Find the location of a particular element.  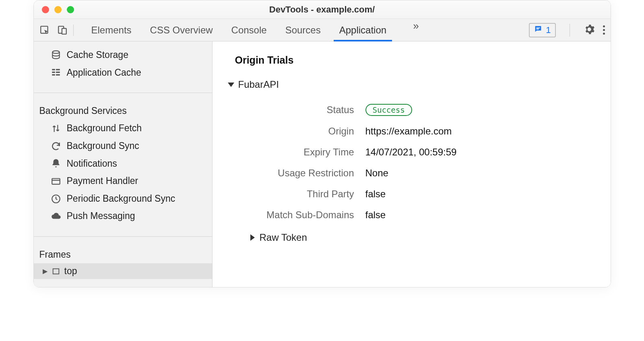

more-options-button is located at coordinates (604, 30).